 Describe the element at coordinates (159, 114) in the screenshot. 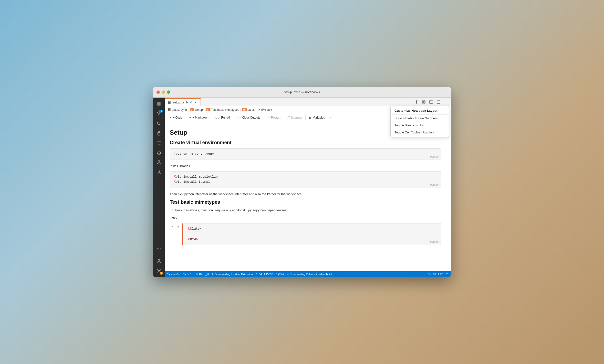

I see `sidebar-item-source-control: 26` at that location.